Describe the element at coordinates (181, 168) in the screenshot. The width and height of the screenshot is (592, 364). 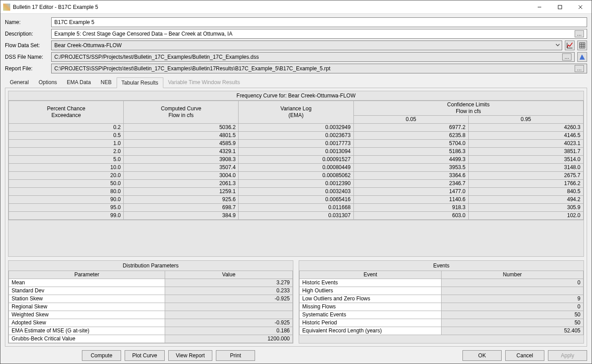
I see `cell: 3507.4` at that location.